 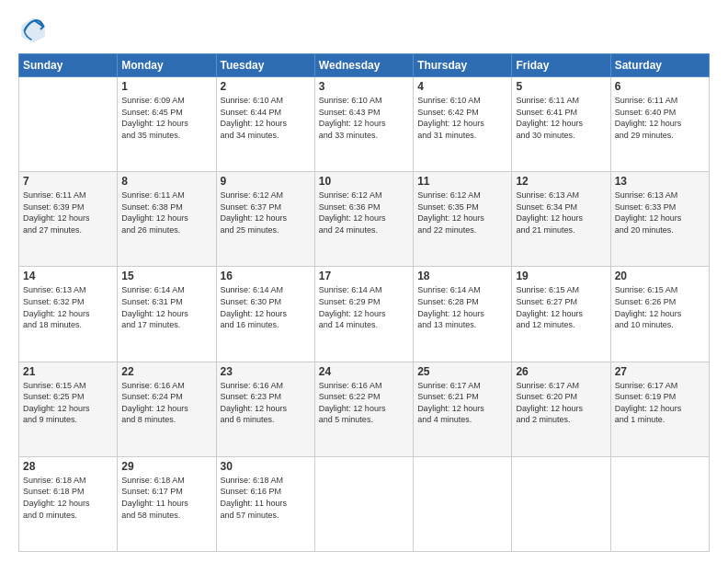 I want to click on calendar-cell: 23Sunrise: 6:16 AMSunset: 6:23 PMDayligh…, so click(x=265, y=408).